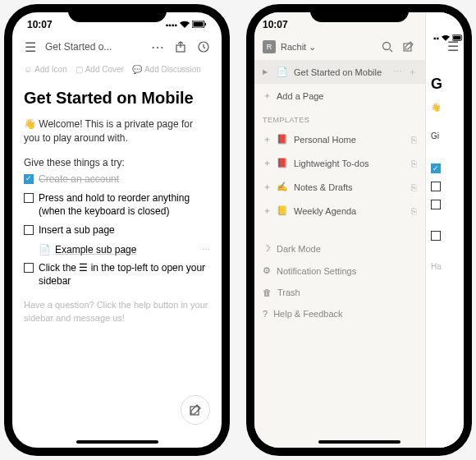 The image size is (476, 460). Describe the element at coordinates (341, 72) in the screenshot. I see `sidebar-item-label: Get Started on Mobile` at that location.